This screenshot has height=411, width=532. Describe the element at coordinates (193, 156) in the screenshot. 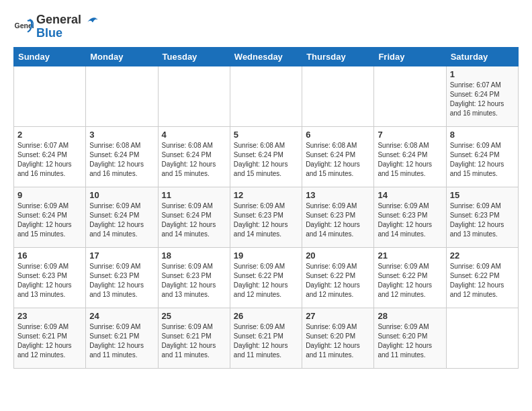

I see `calendar-cell: 4Sunrise: 6:08 AM Sunset: 6:24 PM Daylig…` at that location.